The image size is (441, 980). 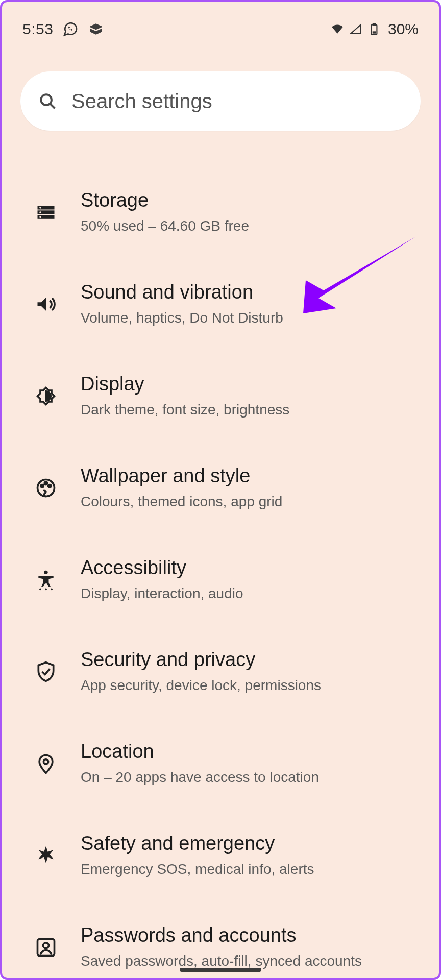 I want to click on setting-storage: Storage 50% used – 64.60 GB free, so click(x=220, y=212).